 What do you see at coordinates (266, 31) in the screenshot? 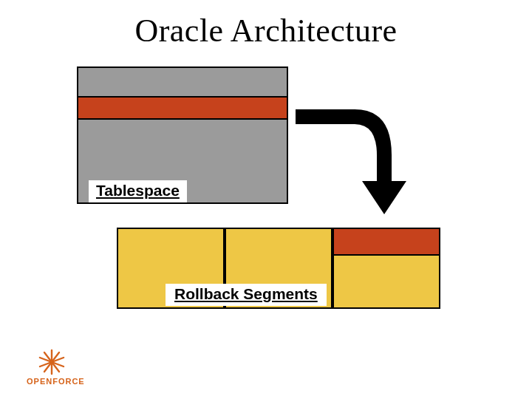
I see `slide-title: Oracle Architecture` at bounding box center [266, 31].